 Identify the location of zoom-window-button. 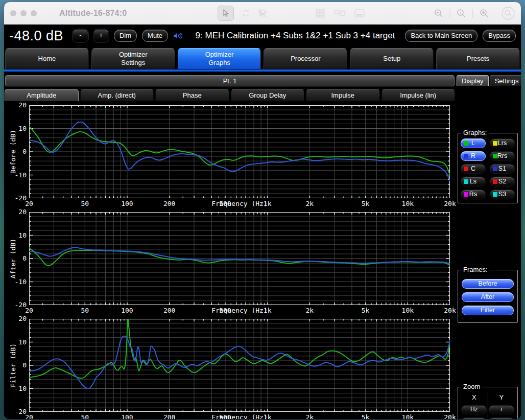
(34, 13).